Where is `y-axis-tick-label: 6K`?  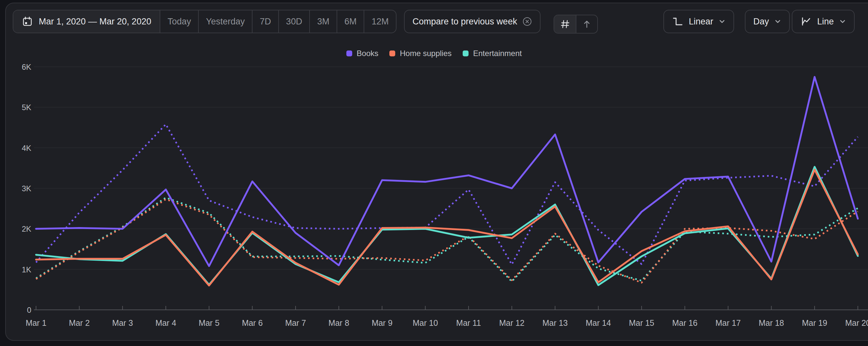
y-axis-tick-label: 6K is located at coordinates (27, 67).